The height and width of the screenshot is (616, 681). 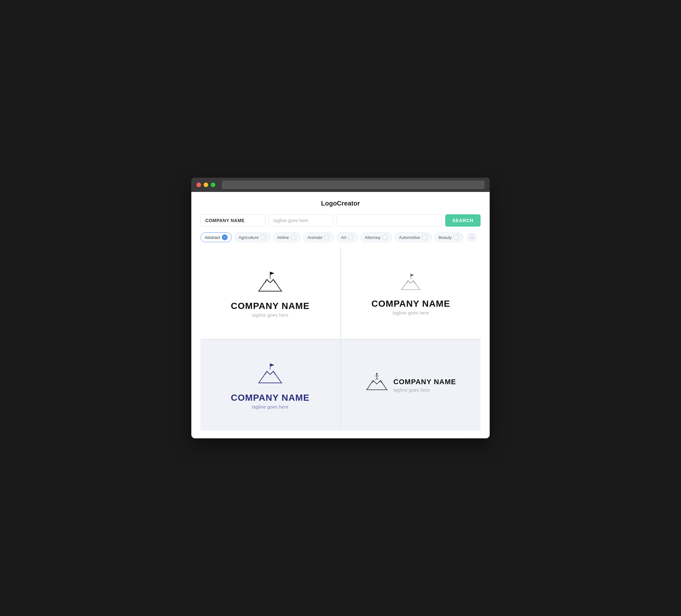 I want to click on check-icon-automotive: ✓, so click(x=424, y=237).